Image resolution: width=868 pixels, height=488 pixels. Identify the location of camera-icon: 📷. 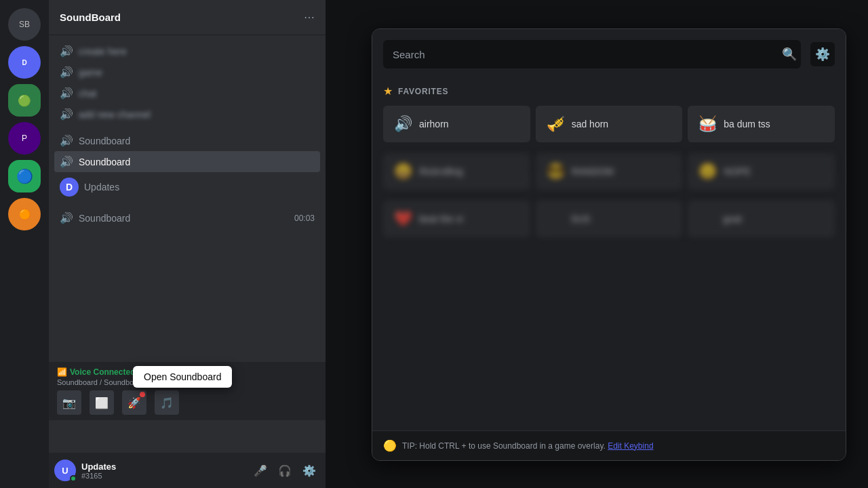
(69, 403).